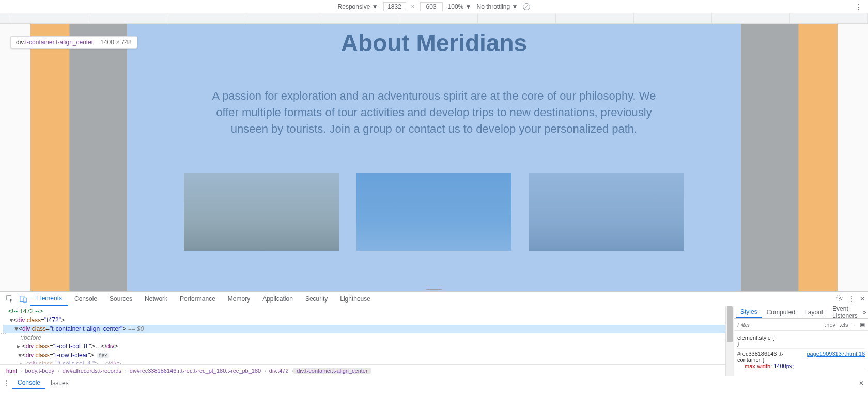 Image resolution: width=868 pixels, height=413 pixels. I want to click on tab-lighthouse: Lighthouse, so click(355, 298).